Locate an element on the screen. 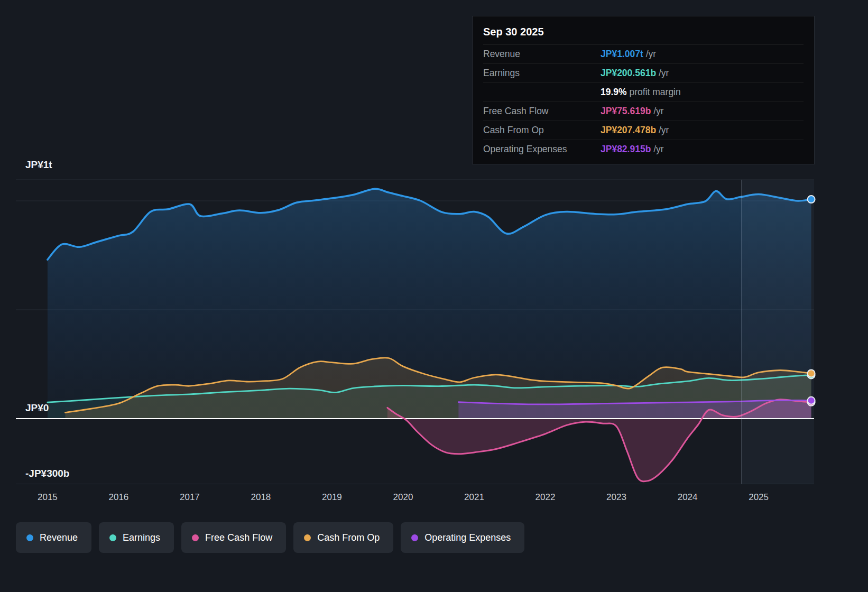 This screenshot has height=592, width=868. tooltip-value: 19.9% is located at coordinates (614, 92).